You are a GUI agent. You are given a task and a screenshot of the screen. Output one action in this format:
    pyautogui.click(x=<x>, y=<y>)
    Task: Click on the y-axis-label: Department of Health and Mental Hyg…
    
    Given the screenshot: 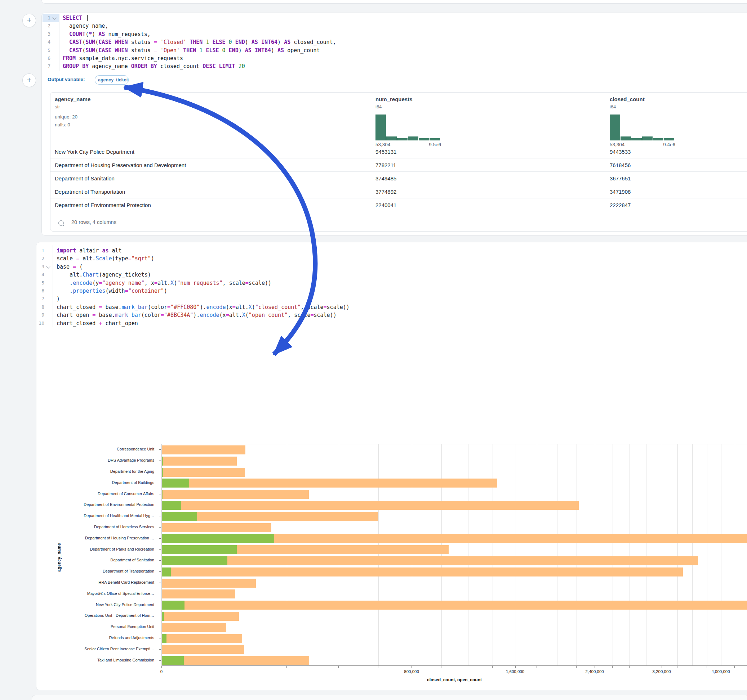 What is the action you would take?
    pyautogui.click(x=100, y=516)
    